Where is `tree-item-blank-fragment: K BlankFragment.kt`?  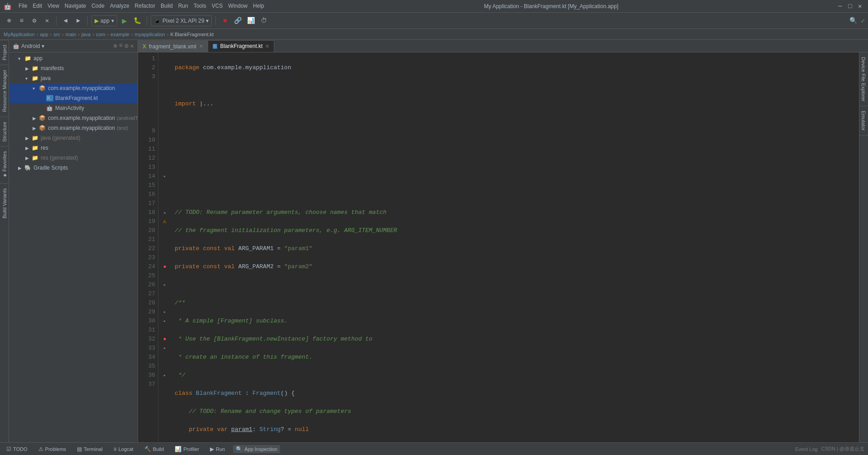
tree-item-blank-fragment: K BlankFragment.kt is located at coordinates (73, 98).